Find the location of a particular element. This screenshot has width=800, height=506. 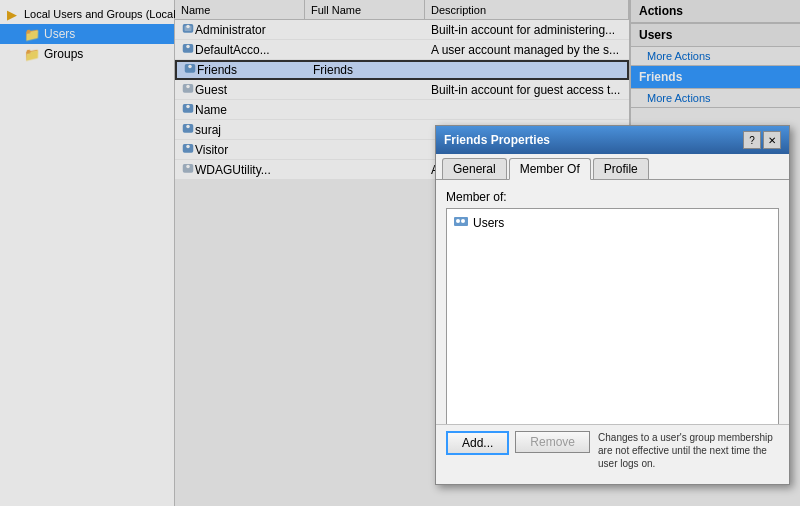

dialog-footer: Add... Remove Changes to a user's group … is located at coordinates (612, 454).